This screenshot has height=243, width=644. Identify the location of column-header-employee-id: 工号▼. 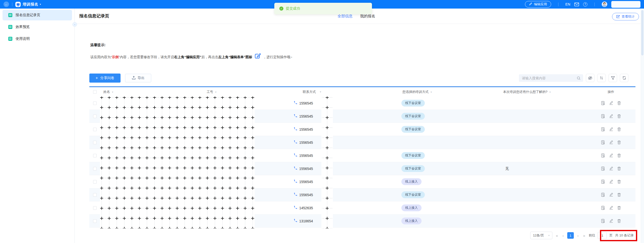
(247, 92).